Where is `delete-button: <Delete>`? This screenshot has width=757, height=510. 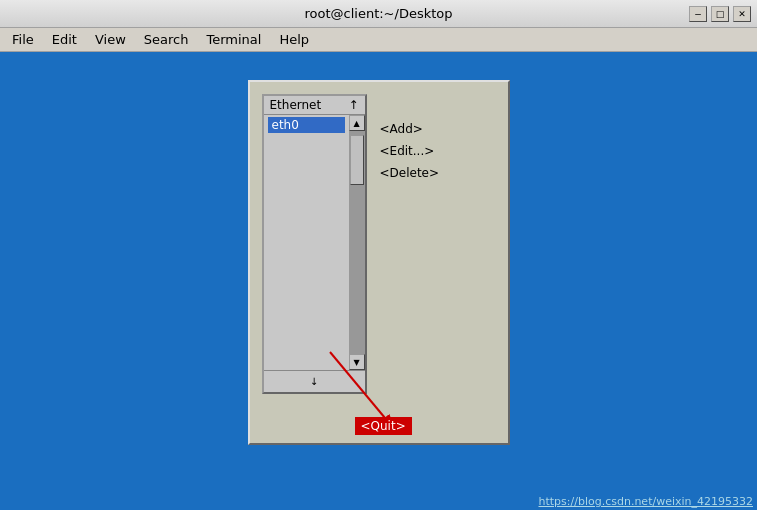
delete-button: <Delete> is located at coordinates (410, 173).